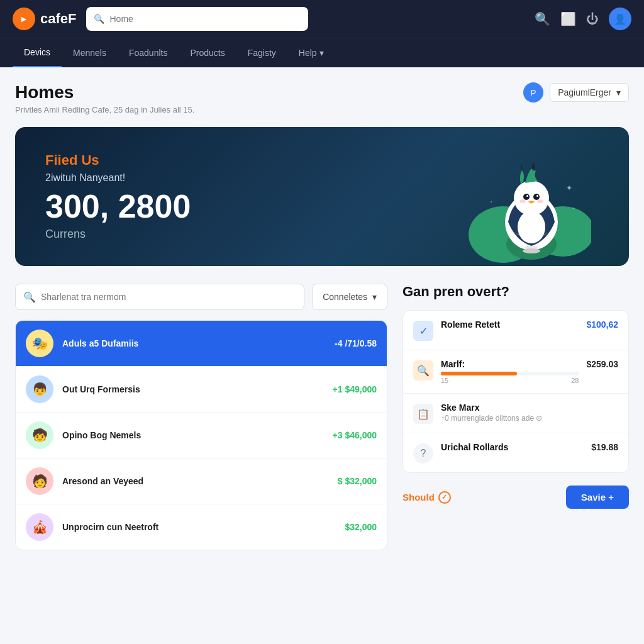 The height and width of the screenshot is (644, 644). Describe the element at coordinates (509, 374) in the screenshot. I see `progress-bar` at that location.